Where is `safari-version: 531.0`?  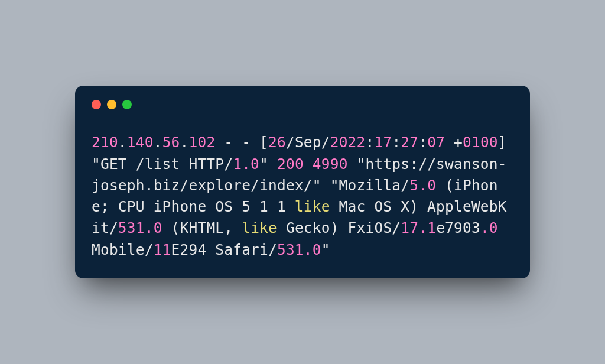
safari-version: 531.0 is located at coordinates (299, 249).